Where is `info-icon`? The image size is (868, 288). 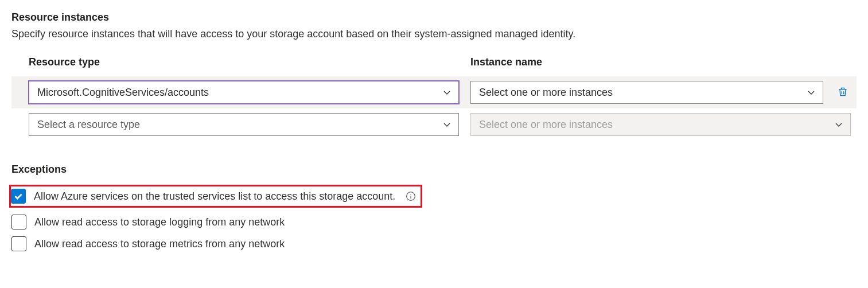 info-icon is located at coordinates (411, 196).